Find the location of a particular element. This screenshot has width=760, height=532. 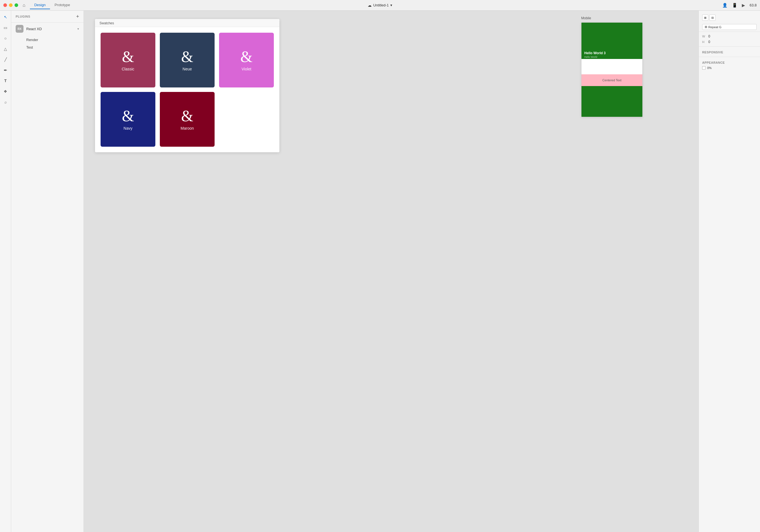

select-tool: ↖ is located at coordinates (6, 17).